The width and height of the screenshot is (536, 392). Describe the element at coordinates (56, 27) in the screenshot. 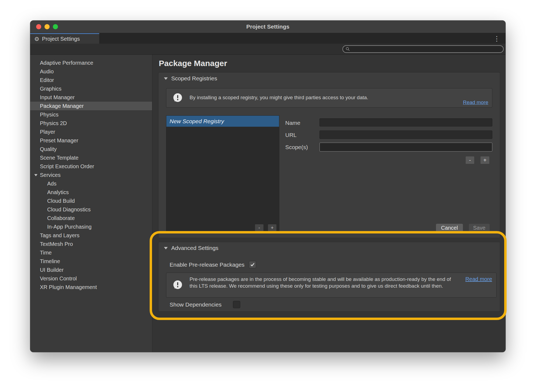

I see `zoom-window-button` at that location.